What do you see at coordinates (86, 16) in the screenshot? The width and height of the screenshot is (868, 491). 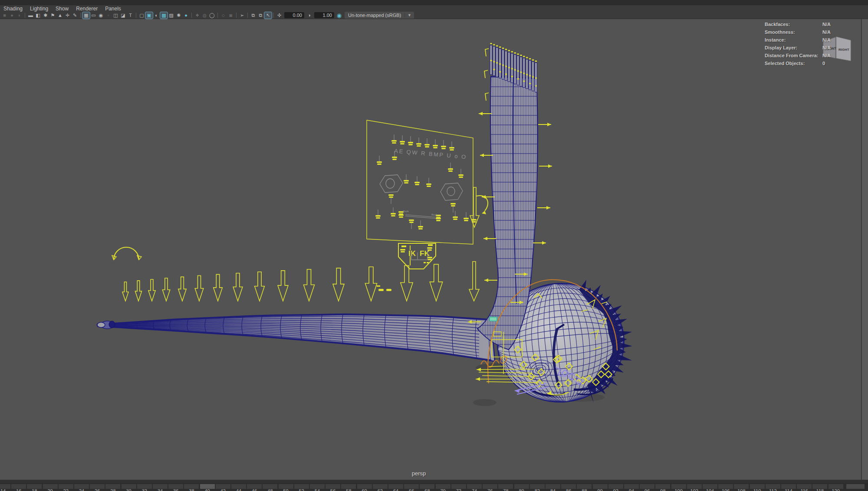 I see `grid-icon: ▦` at bounding box center [86, 16].